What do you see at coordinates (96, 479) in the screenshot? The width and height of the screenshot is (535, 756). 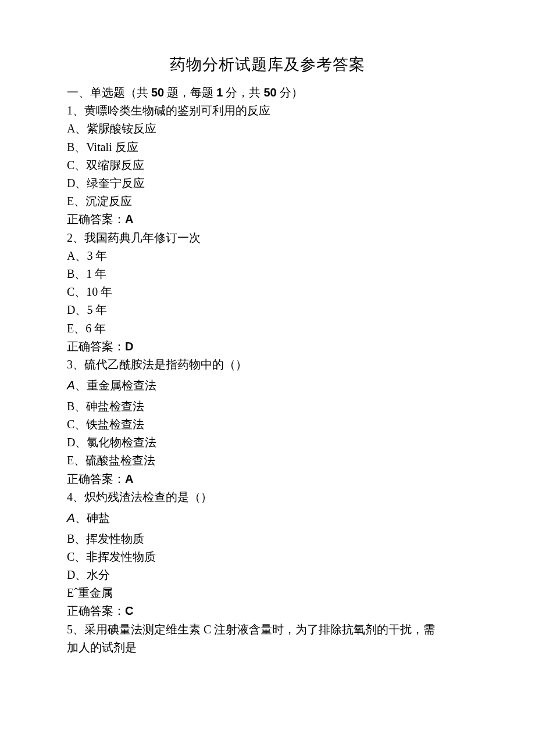 I see `q3-answer-label: 正确答案：` at bounding box center [96, 479].